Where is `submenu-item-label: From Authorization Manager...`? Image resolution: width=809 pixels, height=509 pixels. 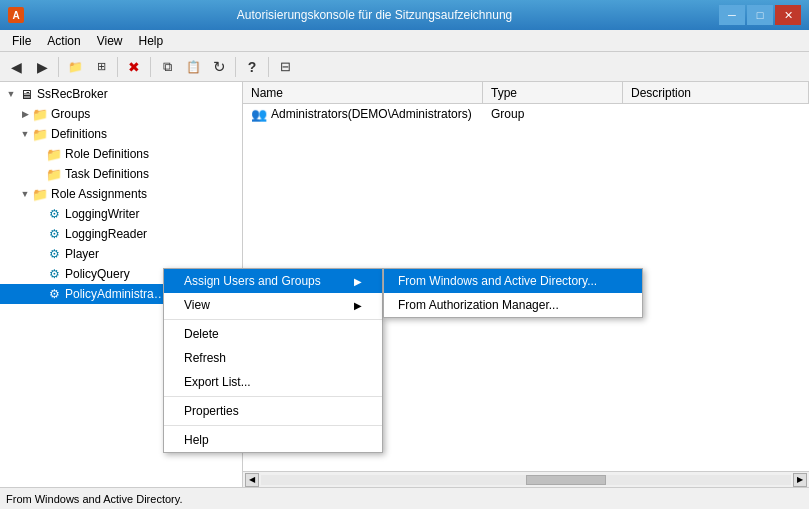 submenu-item-label: From Authorization Manager... is located at coordinates (478, 305).